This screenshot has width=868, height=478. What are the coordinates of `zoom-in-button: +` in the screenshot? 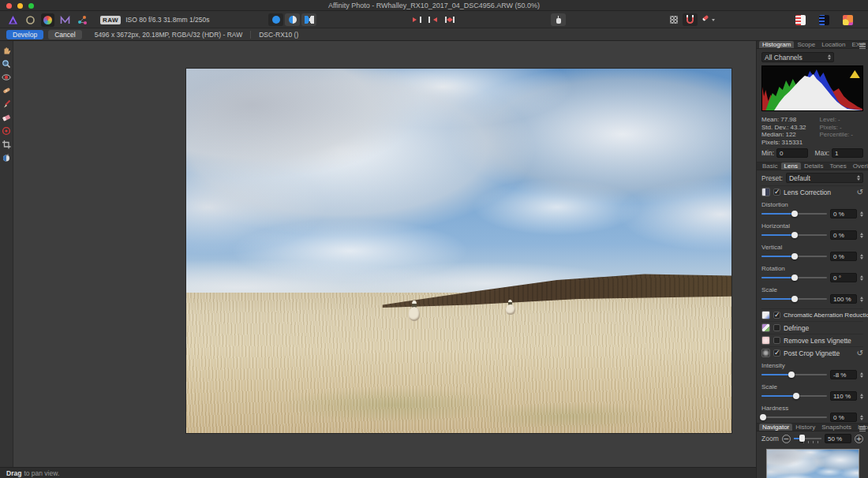 It's located at (859, 439).